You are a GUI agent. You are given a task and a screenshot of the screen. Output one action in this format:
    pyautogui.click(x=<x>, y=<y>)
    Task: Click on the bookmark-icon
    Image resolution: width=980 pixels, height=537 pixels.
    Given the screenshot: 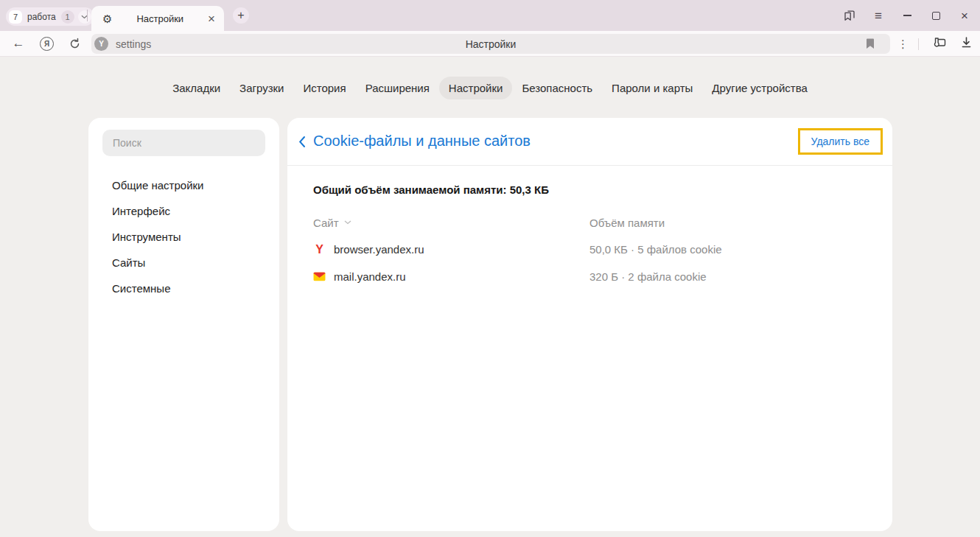 What is the action you would take?
    pyautogui.click(x=870, y=45)
    